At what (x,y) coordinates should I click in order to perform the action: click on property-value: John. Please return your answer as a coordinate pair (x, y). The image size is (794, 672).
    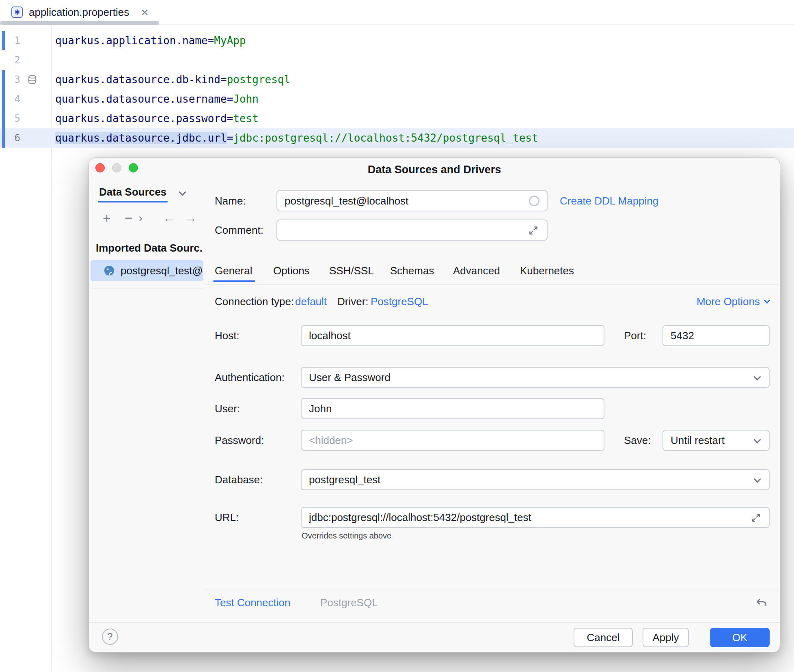
    Looking at the image, I should click on (246, 99).